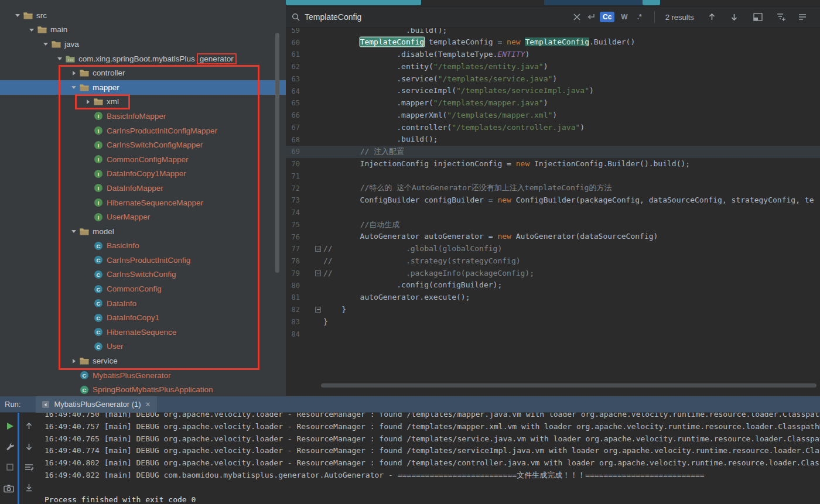  What do you see at coordinates (143, 116) in the screenshot?
I see `tree-item-basicinfomapper: IBasicInfoMapper` at bounding box center [143, 116].